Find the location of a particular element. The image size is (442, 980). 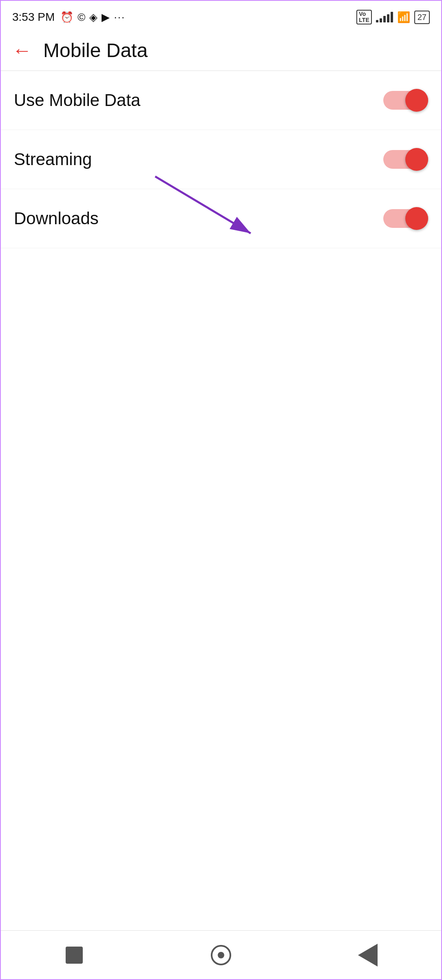

nav-home-button is located at coordinates (221, 955).